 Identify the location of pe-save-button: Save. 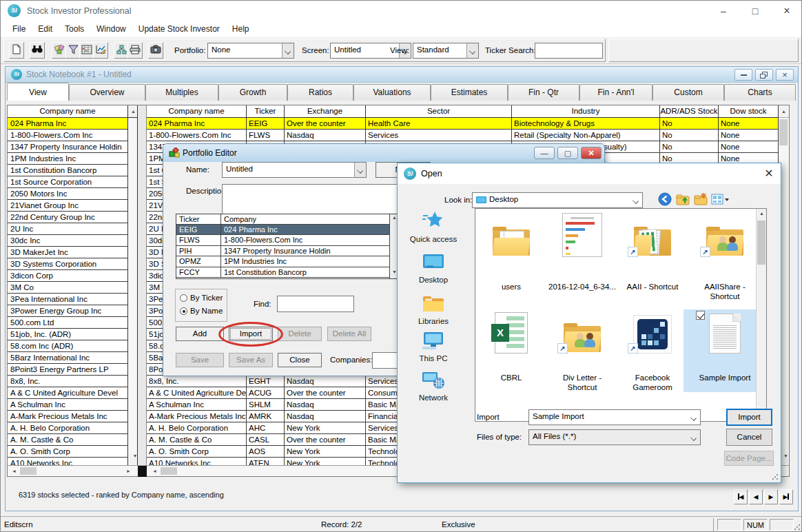
(200, 360).